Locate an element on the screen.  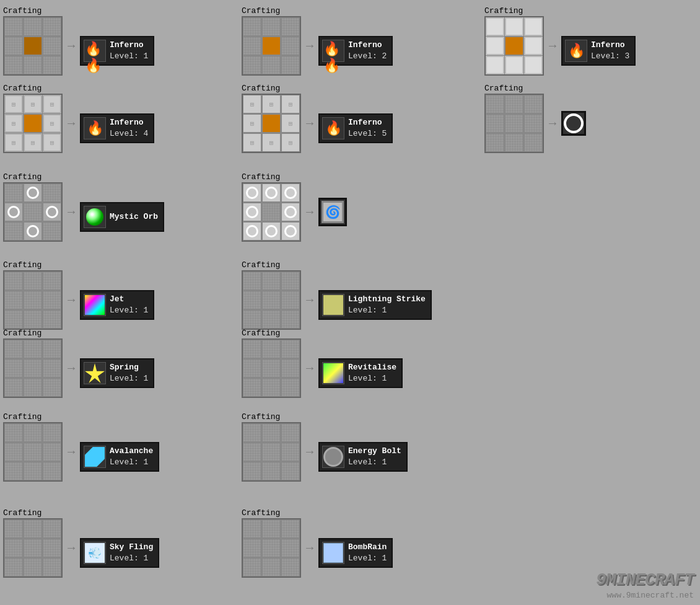
jet-icon is located at coordinates (95, 305).